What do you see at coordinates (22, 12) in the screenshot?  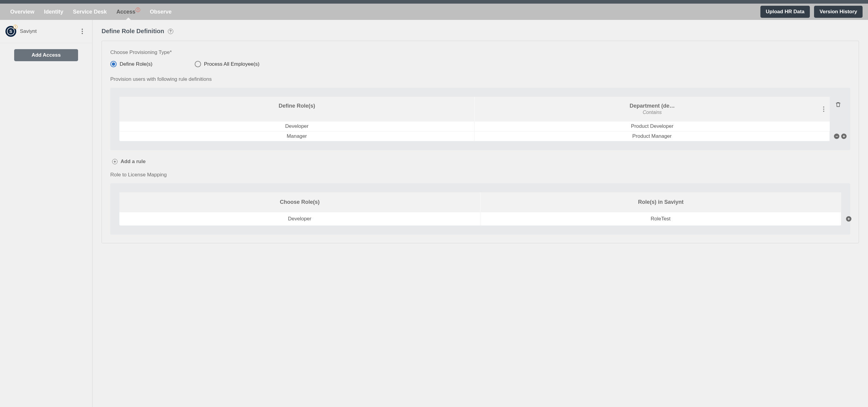 I see `tab-overview: Overview` at bounding box center [22, 12].